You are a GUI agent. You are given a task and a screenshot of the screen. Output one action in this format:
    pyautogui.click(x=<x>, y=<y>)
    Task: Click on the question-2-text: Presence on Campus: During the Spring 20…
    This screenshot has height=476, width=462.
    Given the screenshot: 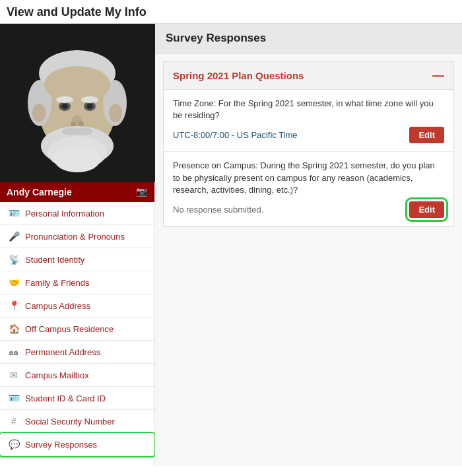 What is the action you would take?
    pyautogui.click(x=309, y=178)
    